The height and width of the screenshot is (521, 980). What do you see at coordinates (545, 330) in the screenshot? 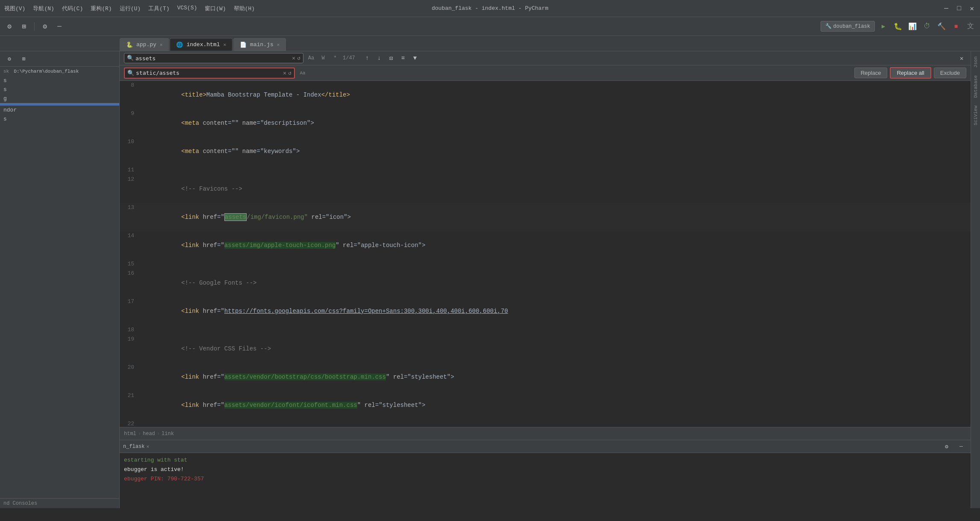
I see `code-line-18: 18` at bounding box center [545, 330].